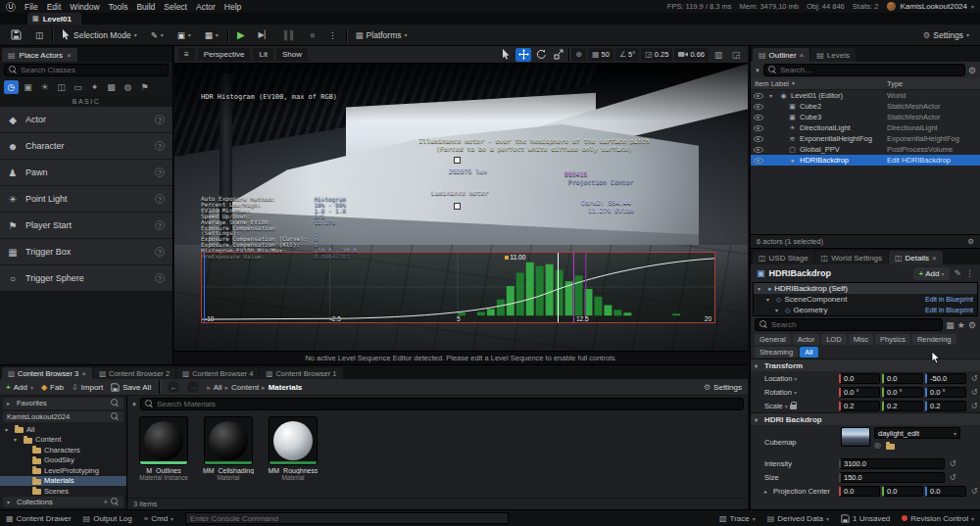 The width and height of the screenshot is (980, 526). I want to click on content-browser-tab: ▥ Content Browser 3, so click(47, 373).